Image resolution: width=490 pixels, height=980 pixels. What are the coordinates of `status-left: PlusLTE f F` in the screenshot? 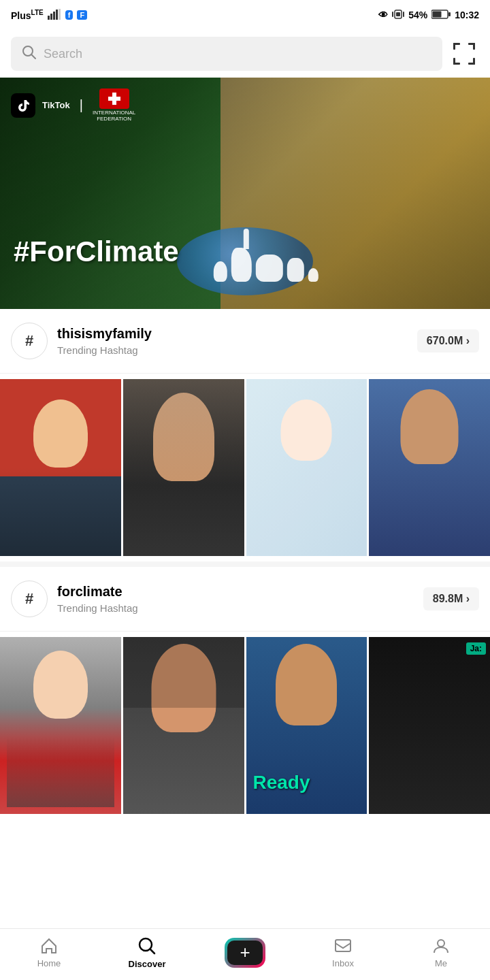 It's located at (49, 15).